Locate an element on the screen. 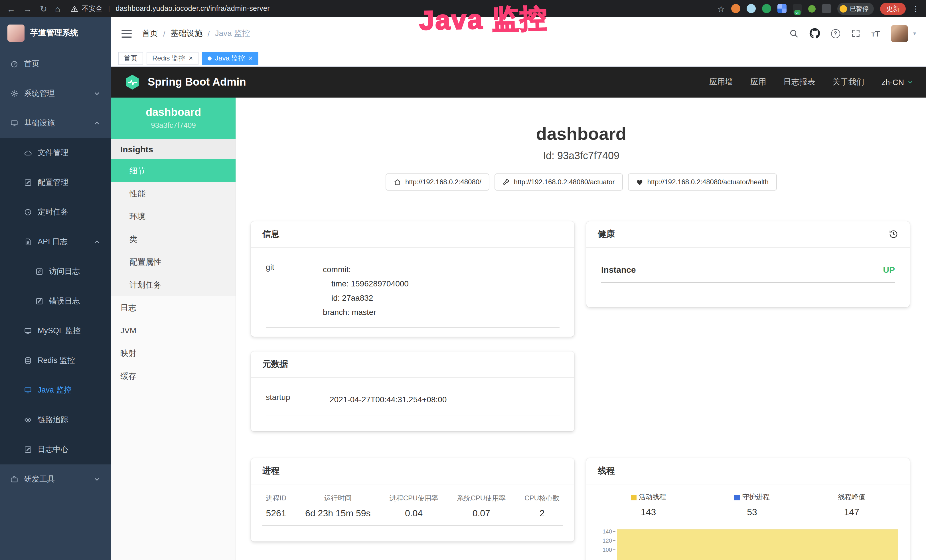 The height and width of the screenshot is (560, 926). instance-header: dashboard 93a3fc7f7409 is located at coordinates (174, 118).